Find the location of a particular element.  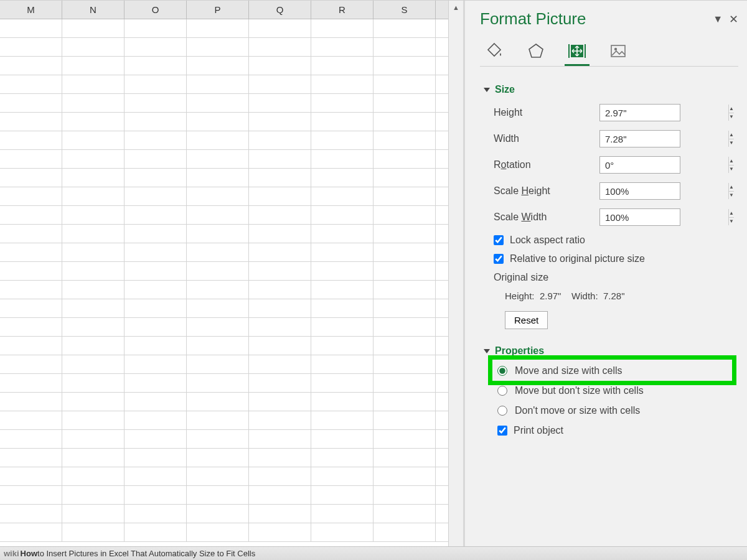

scale-height-input: ▲▼ is located at coordinates (640, 191).